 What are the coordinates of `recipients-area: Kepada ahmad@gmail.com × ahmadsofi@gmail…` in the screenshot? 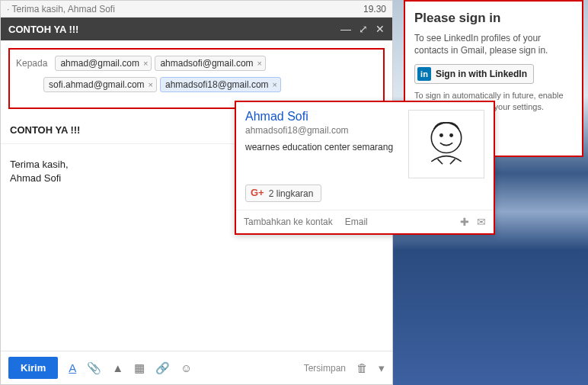 It's located at (197, 79).